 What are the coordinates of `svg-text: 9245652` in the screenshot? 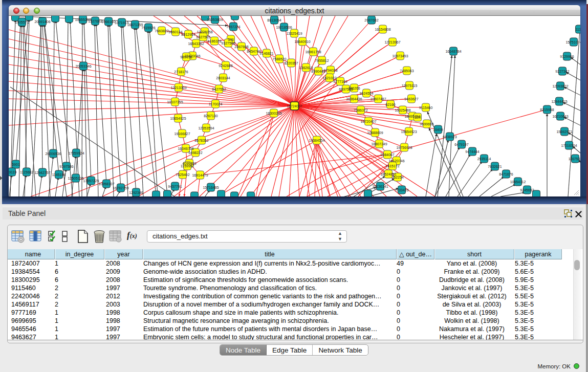 It's located at (527, 190).